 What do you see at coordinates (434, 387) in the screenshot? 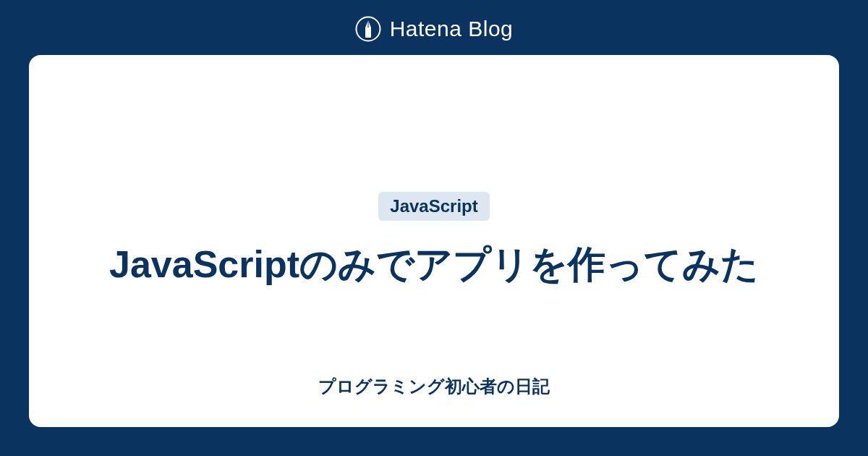
I see `blog-name: プログラミング初心者の日記` at bounding box center [434, 387].